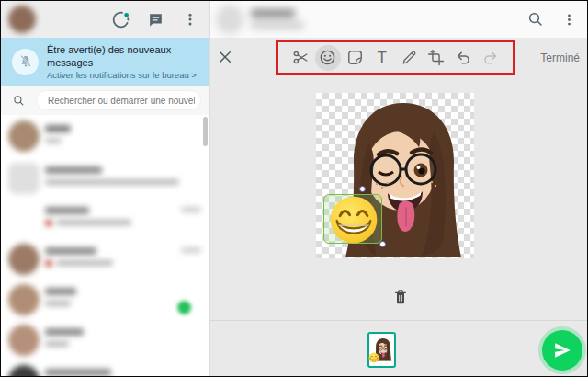  I want to click on sticker-tool-icon, so click(355, 58).